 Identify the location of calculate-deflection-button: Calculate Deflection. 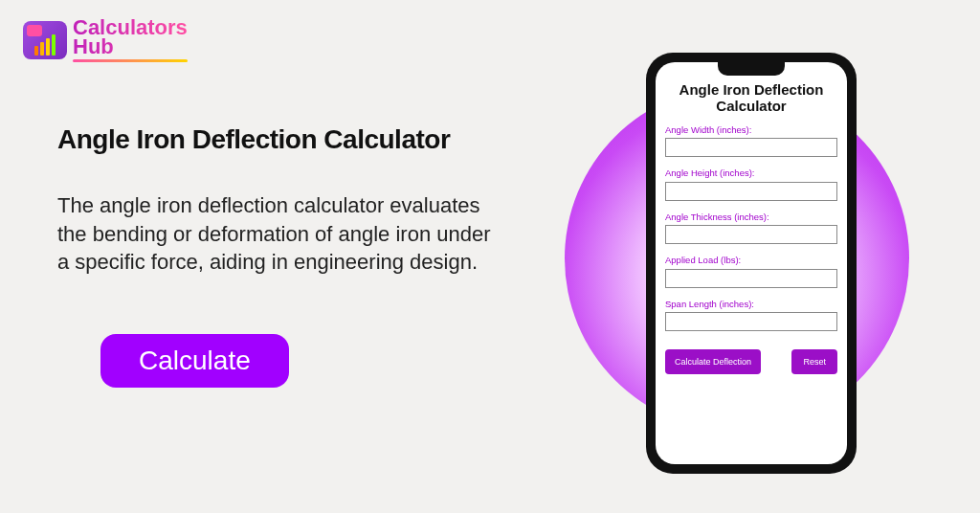
(713, 362).